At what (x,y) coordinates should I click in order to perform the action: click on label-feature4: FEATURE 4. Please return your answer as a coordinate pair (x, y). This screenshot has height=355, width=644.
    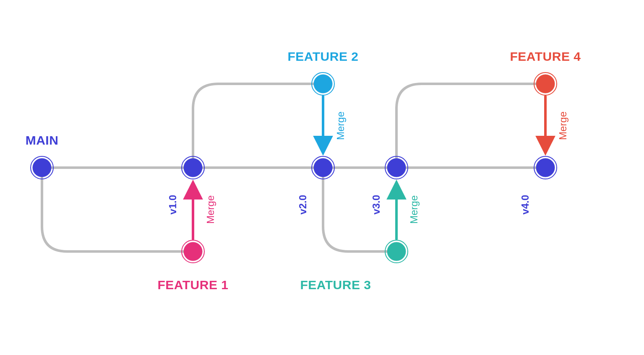
    Looking at the image, I should click on (545, 56).